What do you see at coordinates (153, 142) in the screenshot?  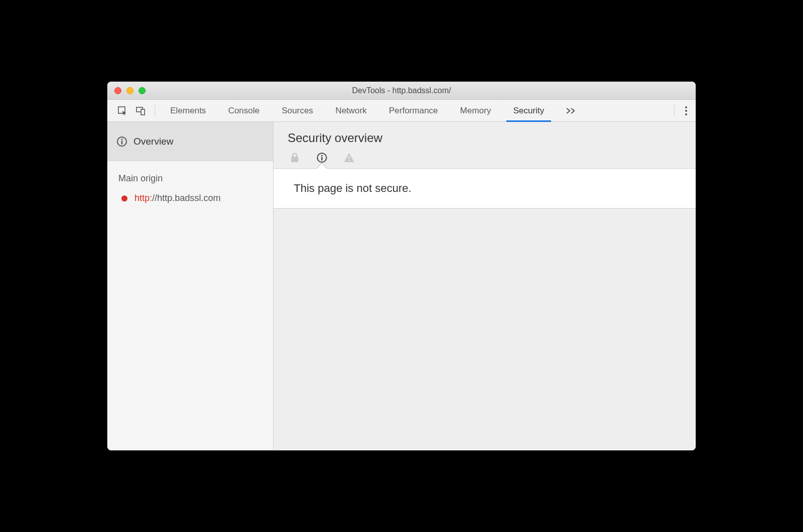 I see `sidebar-overview-label: Overview` at bounding box center [153, 142].